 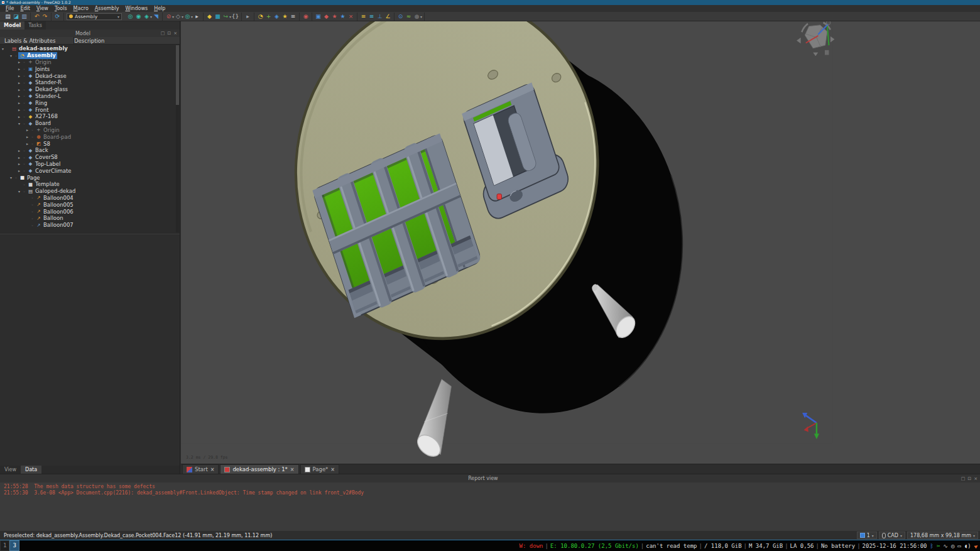 What do you see at coordinates (131, 16) in the screenshot?
I see `fit-all-icon: ◎` at bounding box center [131, 16].